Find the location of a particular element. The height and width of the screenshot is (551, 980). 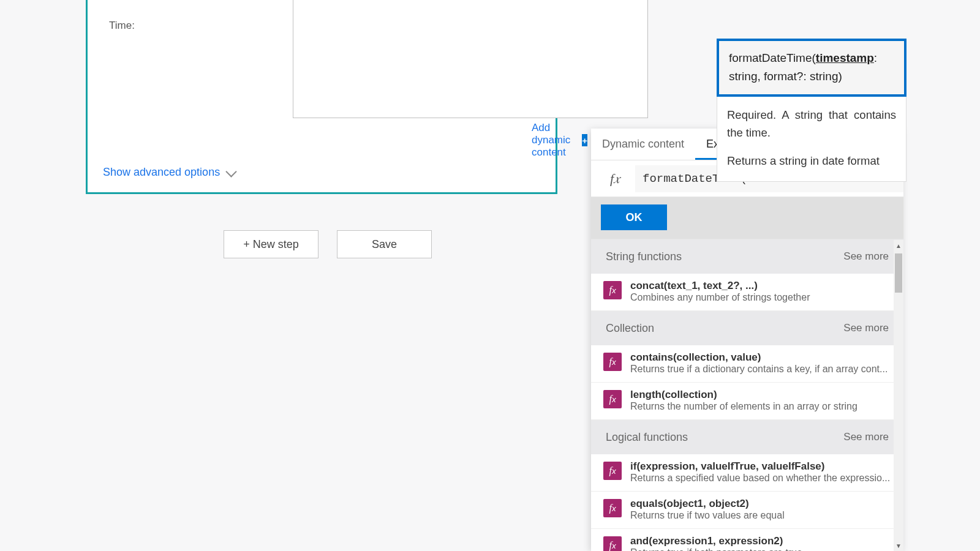

tooltip-body: Required. A string that contains the tim… is located at coordinates (812, 140).